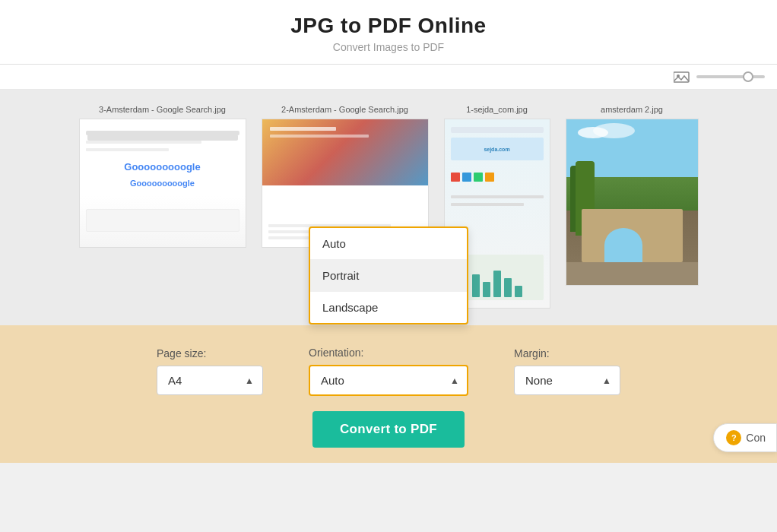 Image resolution: width=777 pixels, height=532 pixels. What do you see at coordinates (163, 183) in the screenshot?
I see `image-thumbnail: Gooooooooogle` at bounding box center [163, 183].